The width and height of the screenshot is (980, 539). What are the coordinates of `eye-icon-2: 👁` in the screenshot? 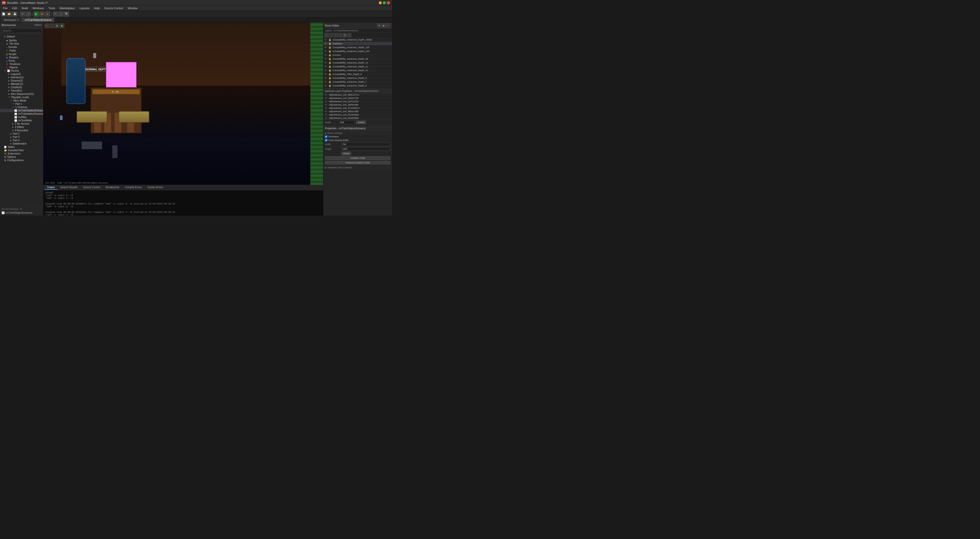 It's located at (326, 43).